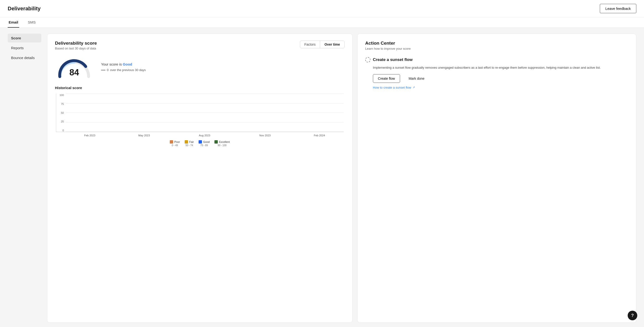  What do you see at coordinates (76, 48) in the screenshot?
I see `score-card-subtitle: Based on last 30 days of data` at bounding box center [76, 48].